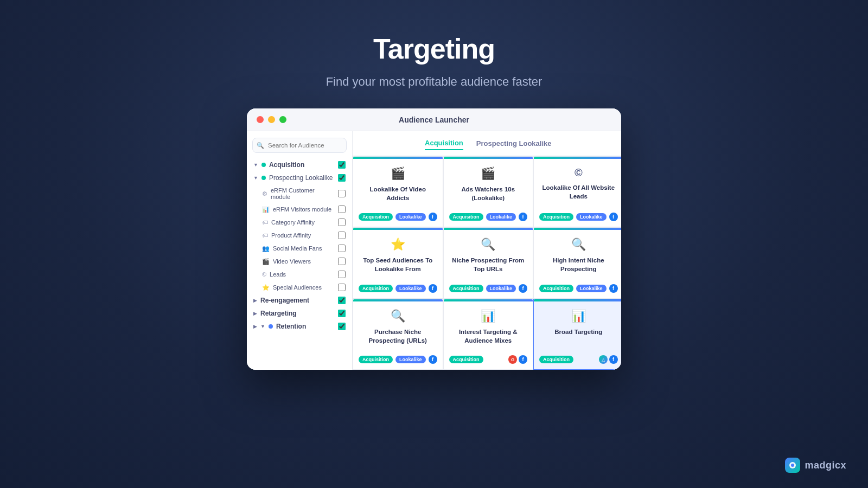 The width and height of the screenshot is (868, 488). Describe the element at coordinates (299, 209) in the screenshot. I see `sidebar-item-erfm-visitors: 📊 eRFM Visitors module` at that location.